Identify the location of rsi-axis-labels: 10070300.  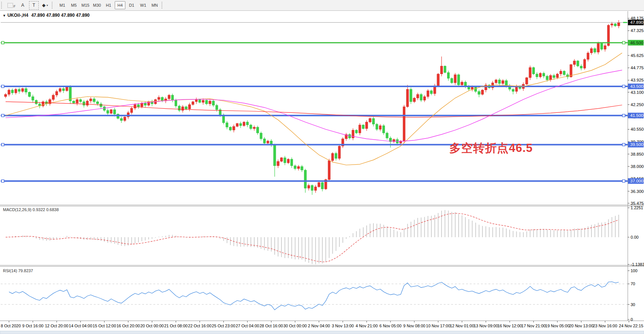
(632, 295).